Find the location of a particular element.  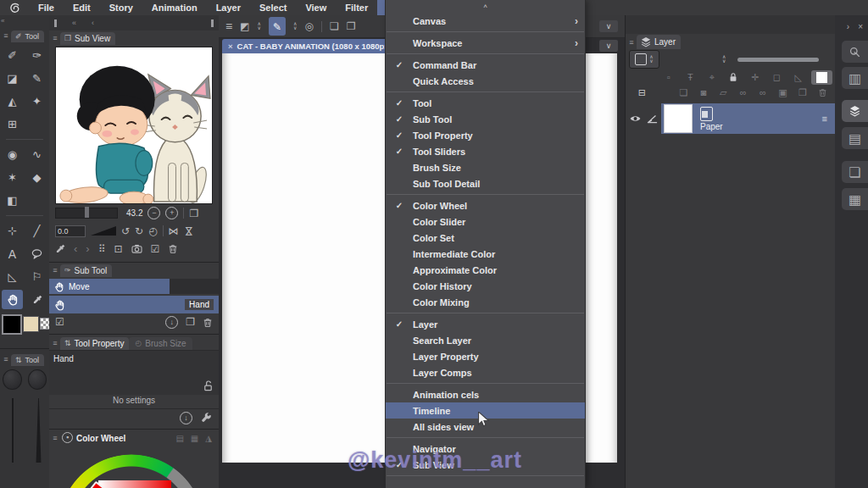

color-slider-tab-icon: ▤ is located at coordinates (180, 439).